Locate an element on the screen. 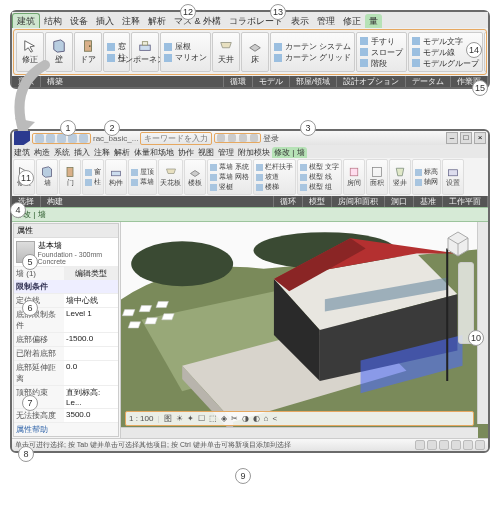  scrollbar-horizontal is located at coordinates (300, 432).